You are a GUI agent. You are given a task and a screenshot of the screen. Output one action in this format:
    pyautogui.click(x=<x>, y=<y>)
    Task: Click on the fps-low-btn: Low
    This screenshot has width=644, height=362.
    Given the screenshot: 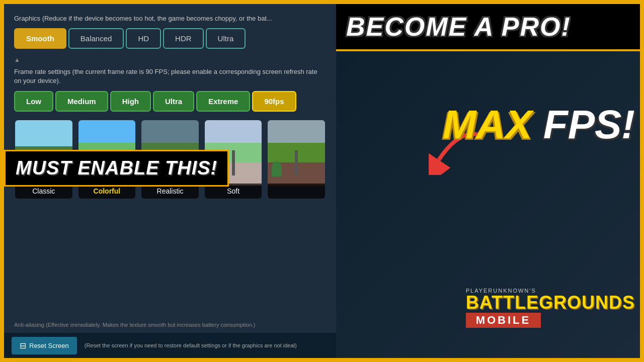 What is the action you would take?
    pyautogui.click(x=34, y=102)
    